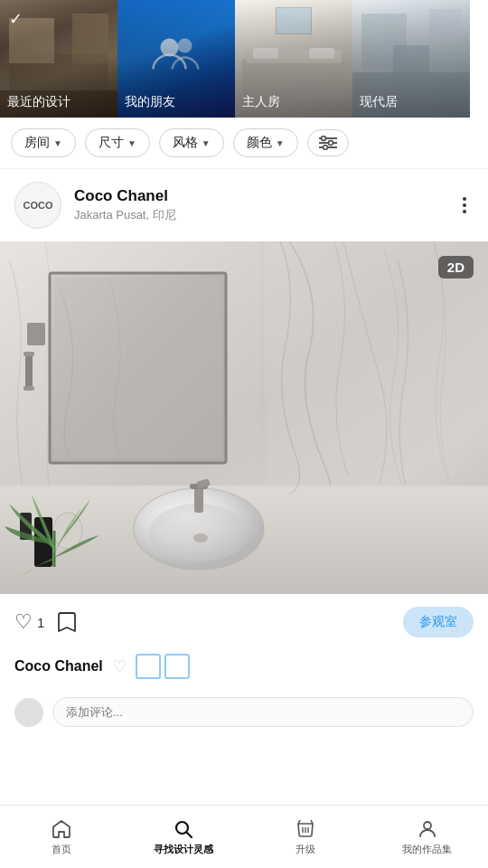 This screenshot has width=488, height=868. Describe the element at coordinates (328, 143) in the screenshot. I see `sliders-icon` at that location.